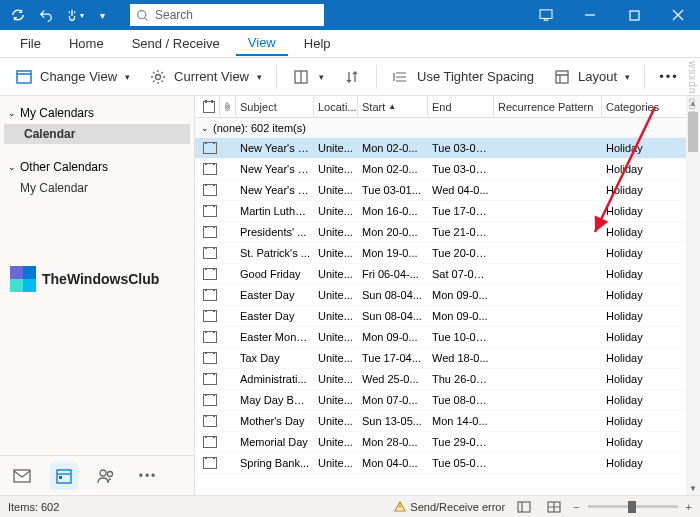 The height and width of the screenshot is (517, 700). I want to click on sort-button, so click(352, 77).